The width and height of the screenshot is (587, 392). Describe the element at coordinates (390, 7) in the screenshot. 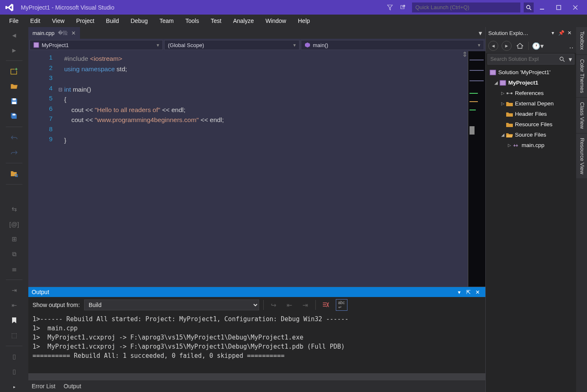

I see `filter-icon` at that location.